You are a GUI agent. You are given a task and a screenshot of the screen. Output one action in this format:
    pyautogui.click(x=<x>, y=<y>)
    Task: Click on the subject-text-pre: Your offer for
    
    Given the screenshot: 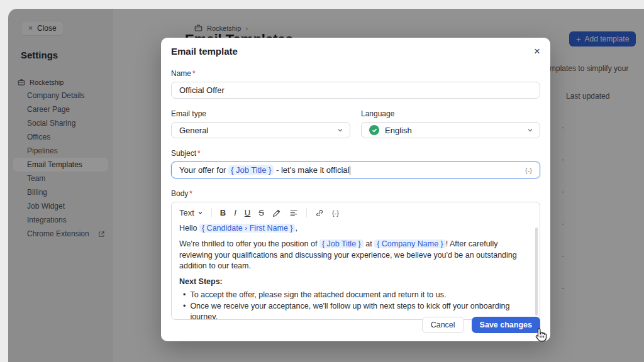 What is the action you would take?
    pyautogui.click(x=203, y=170)
    